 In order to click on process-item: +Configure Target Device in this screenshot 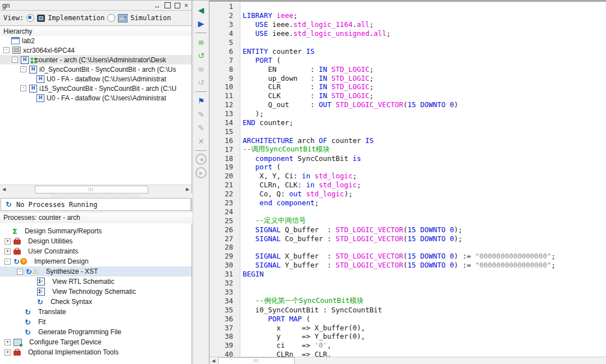, I will do `click(95, 342)`.